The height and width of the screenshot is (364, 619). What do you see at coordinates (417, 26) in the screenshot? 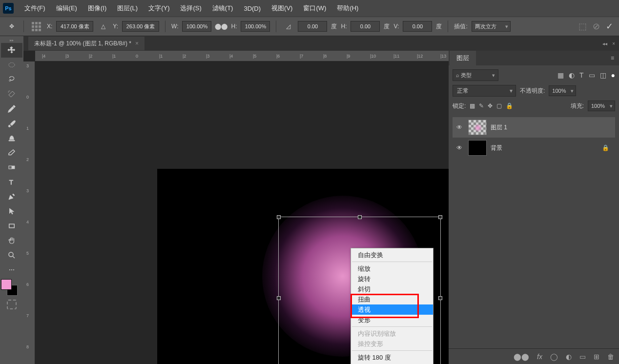
I see `vskew-input` at bounding box center [417, 26].